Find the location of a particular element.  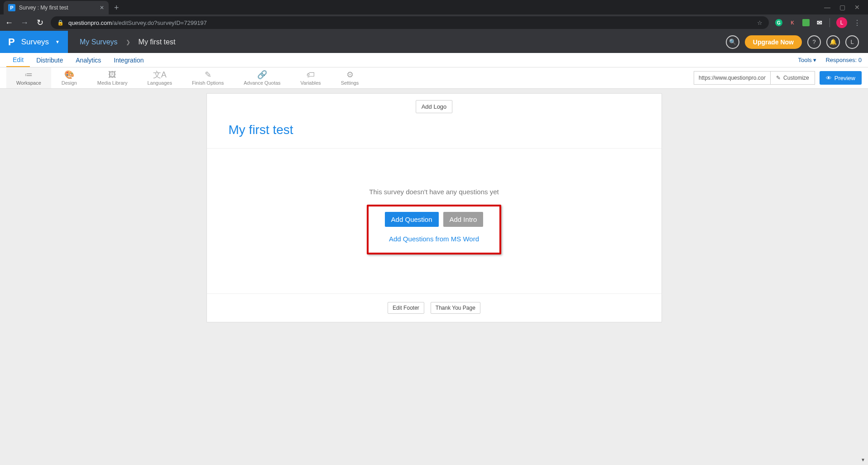

green-ext-icon is located at coordinates (806, 23).